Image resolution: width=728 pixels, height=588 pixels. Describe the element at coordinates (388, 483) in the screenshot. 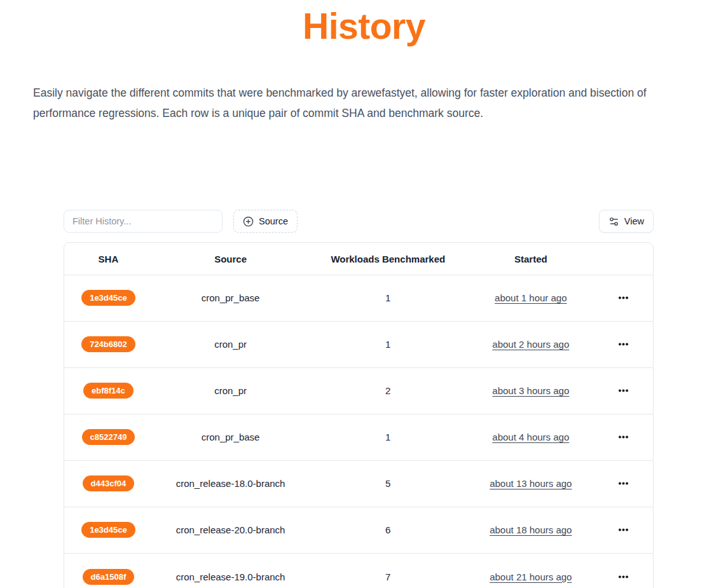

I see `workloads-cell: 5` at that location.